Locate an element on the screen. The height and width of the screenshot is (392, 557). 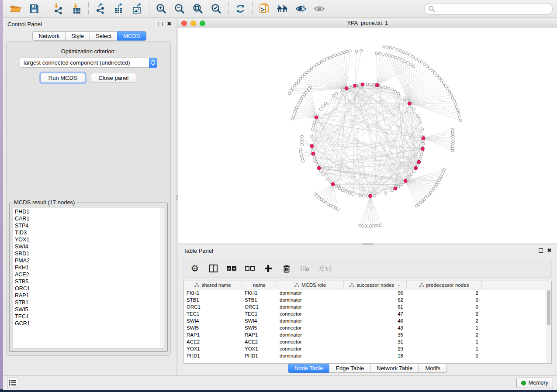
cell-shared_name: SWI4 is located at coordinates (213, 321).